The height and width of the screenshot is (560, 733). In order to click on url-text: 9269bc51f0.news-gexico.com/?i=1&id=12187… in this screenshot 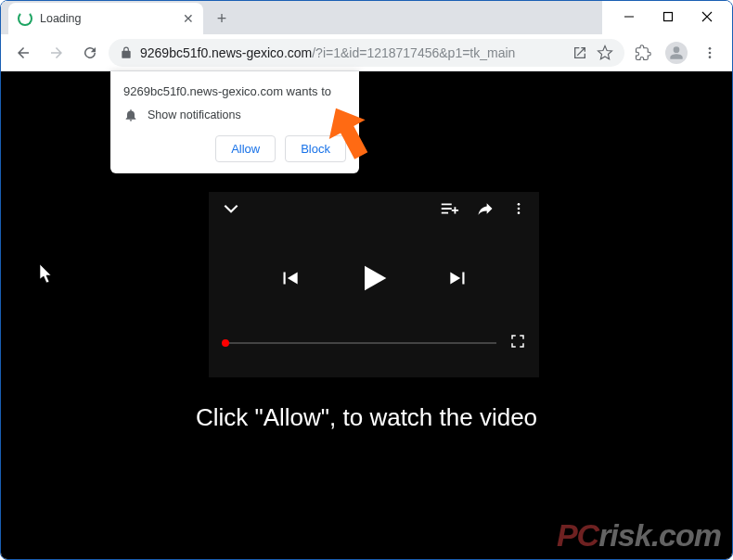, I will do `click(328, 53)`.